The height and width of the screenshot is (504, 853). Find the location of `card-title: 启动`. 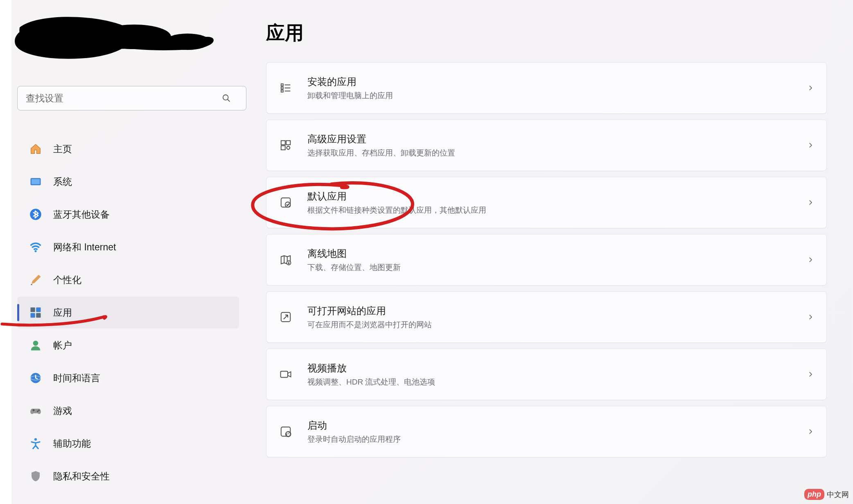

card-title: 启动 is located at coordinates (557, 425).